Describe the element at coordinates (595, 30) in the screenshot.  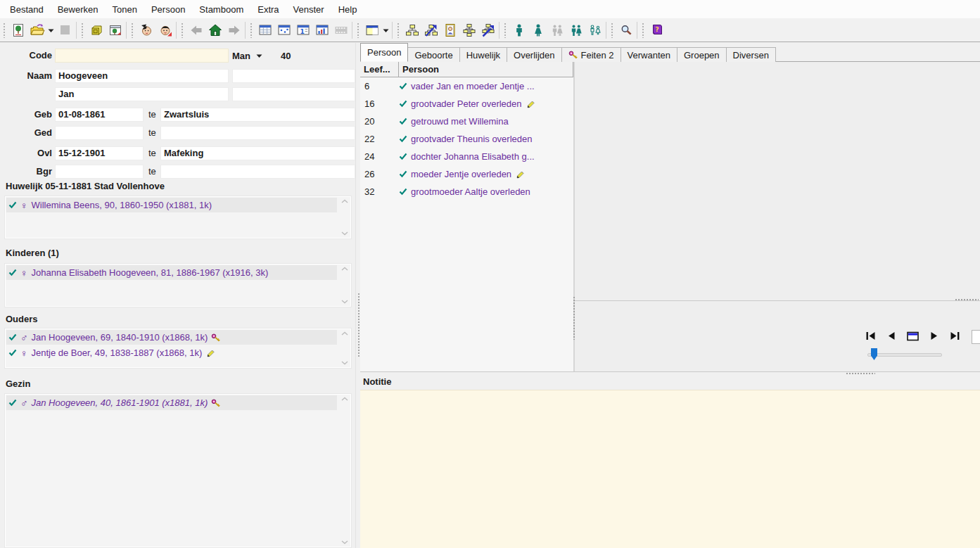
I see `gezin-leden-button` at that location.